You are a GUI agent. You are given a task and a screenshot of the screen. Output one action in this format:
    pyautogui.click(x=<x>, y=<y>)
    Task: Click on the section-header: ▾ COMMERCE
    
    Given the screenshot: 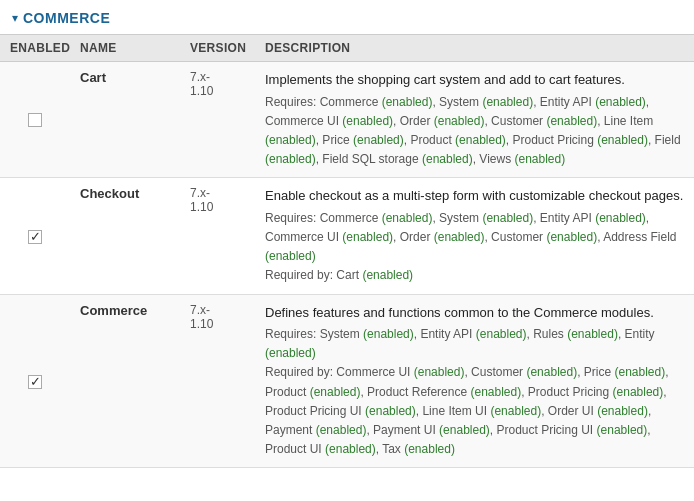 What is the action you would take?
    pyautogui.click(x=347, y=17)
    